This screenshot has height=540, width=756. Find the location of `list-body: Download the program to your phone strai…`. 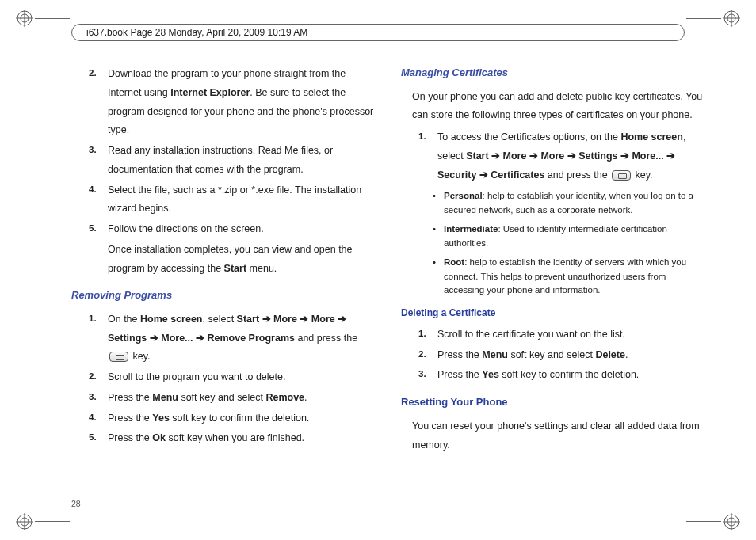

list-body: Download the program to your phone strai… is located at coordinates (243, 103).